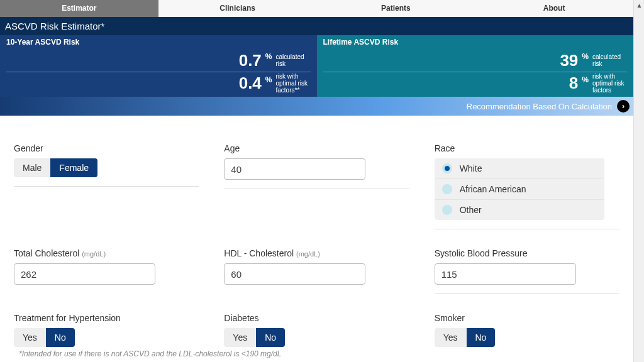  What do you see at coordinates (574, 83) in the screenshot?
I see `lifetime-opt-value: 8` at bounding box center [574, 83].